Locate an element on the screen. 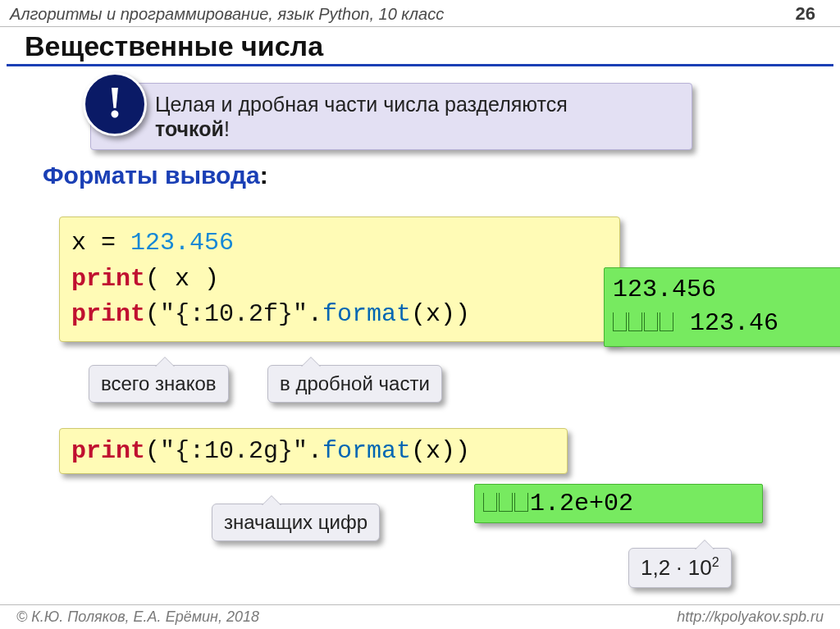 The width and height of the screenshot is (840, 629). code-line-1: x = 123.456 is located at coordinates (340, 244).